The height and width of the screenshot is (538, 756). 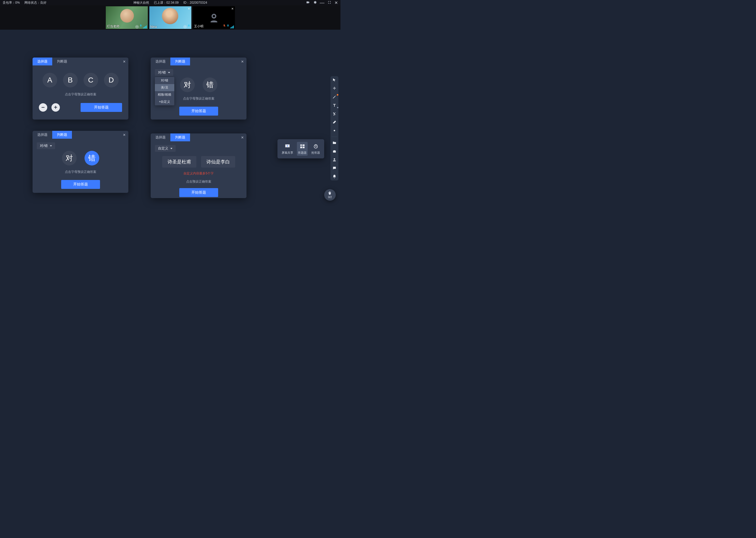 What do you see at coordinates (334, 114) in the screenshot?
I see `scissors-icon` at bounding box center [334, 114].